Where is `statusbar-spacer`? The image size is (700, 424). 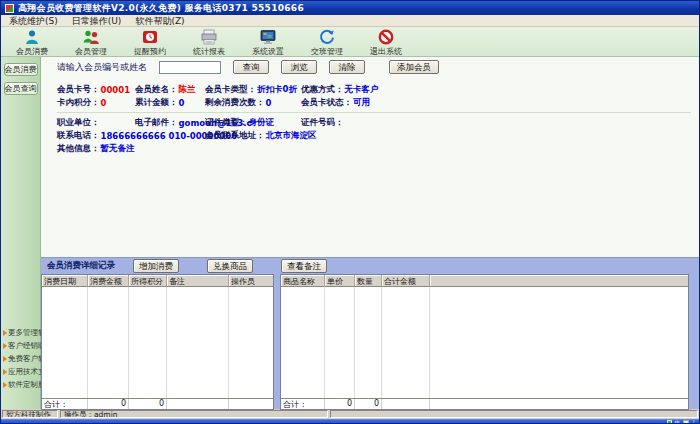 statusbar-spacer is located at coordinates (514, 414).